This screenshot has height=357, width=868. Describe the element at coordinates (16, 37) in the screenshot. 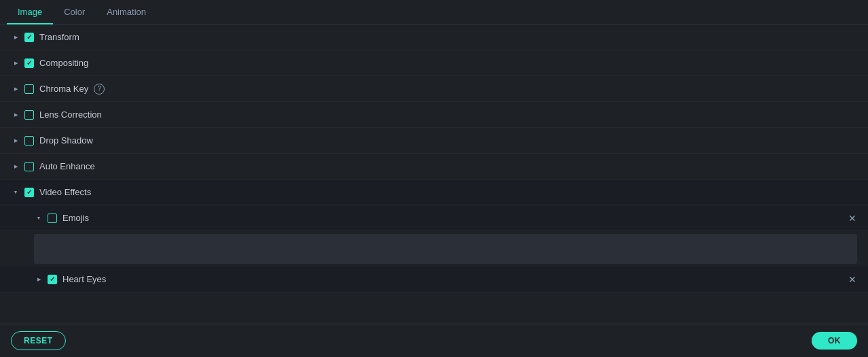

I see `chevron-transform-icon` at that location.